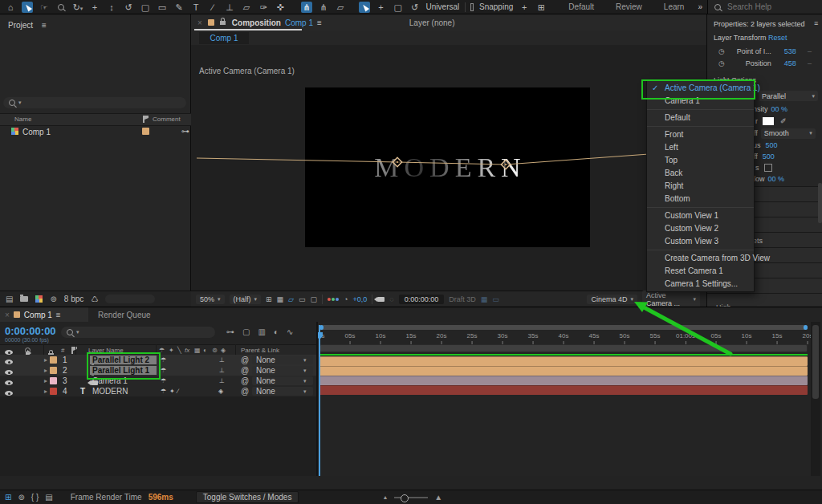 The height and width of the screenshot is (504, 822). Describe the element at coordinates (524, 7) in the screenshot. I see `snap-option-1-icon: +` at that location.